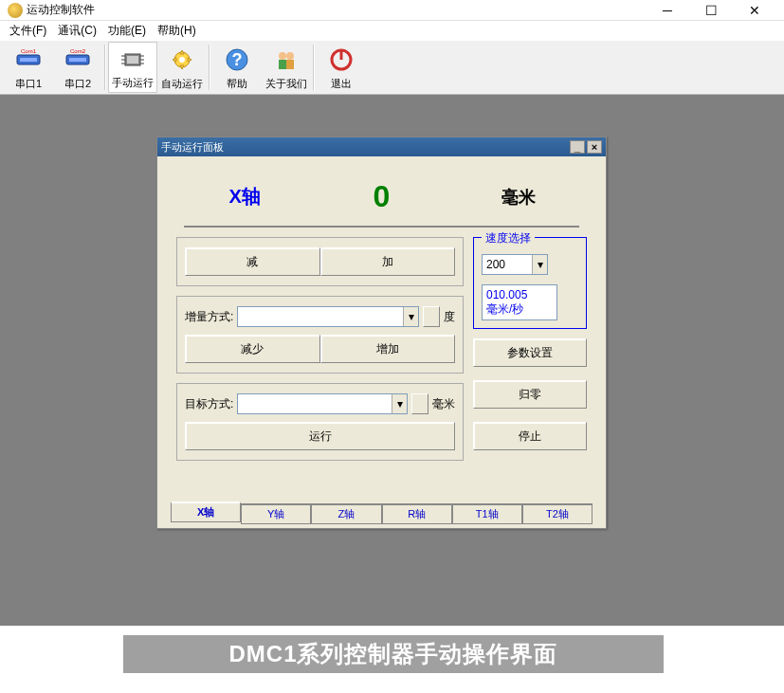 The image size is (784, 693). I want to click on toolbar-exit-label: 退出, so click(341, 83).